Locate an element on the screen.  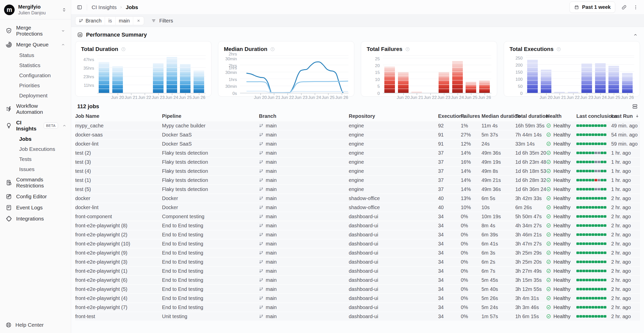
sidebar-item-statistics: Statistics is located at coordinates (35, 65).